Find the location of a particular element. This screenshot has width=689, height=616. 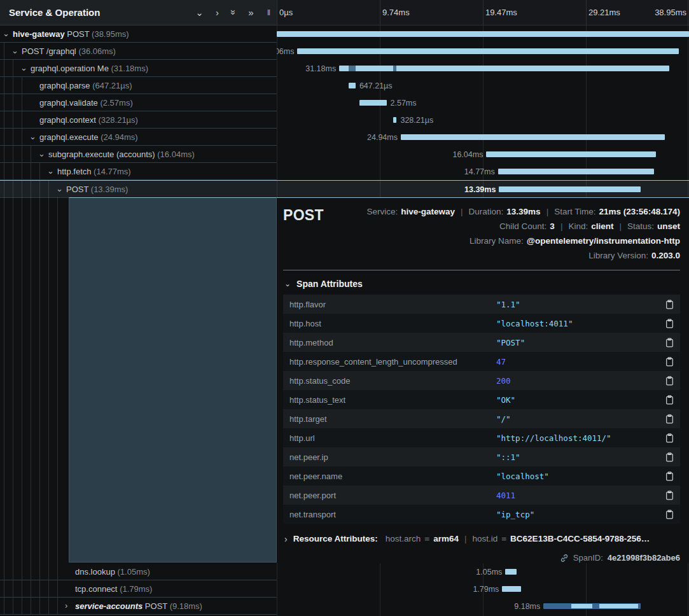

operation-name: POST is located at coordinates (157, 606).